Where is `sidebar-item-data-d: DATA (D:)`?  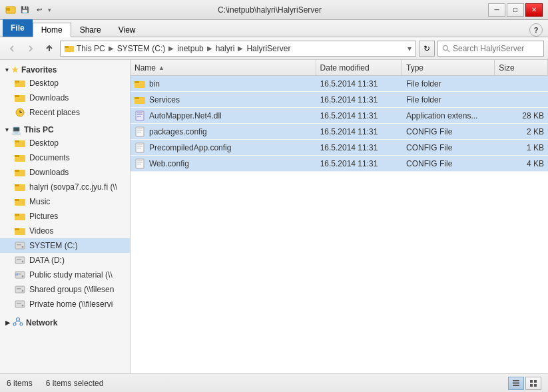 sidebar-item-data-d: DATA (D:) is located at coordinates (65, 260).